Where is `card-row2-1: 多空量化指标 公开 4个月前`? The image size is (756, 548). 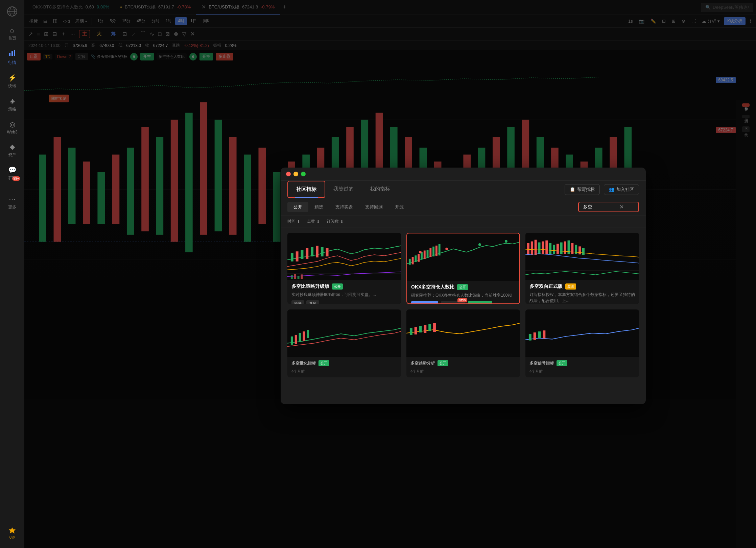 card-row2-1: 多空量化指标 公开 4个月前 is located at coordinates (344, 343).